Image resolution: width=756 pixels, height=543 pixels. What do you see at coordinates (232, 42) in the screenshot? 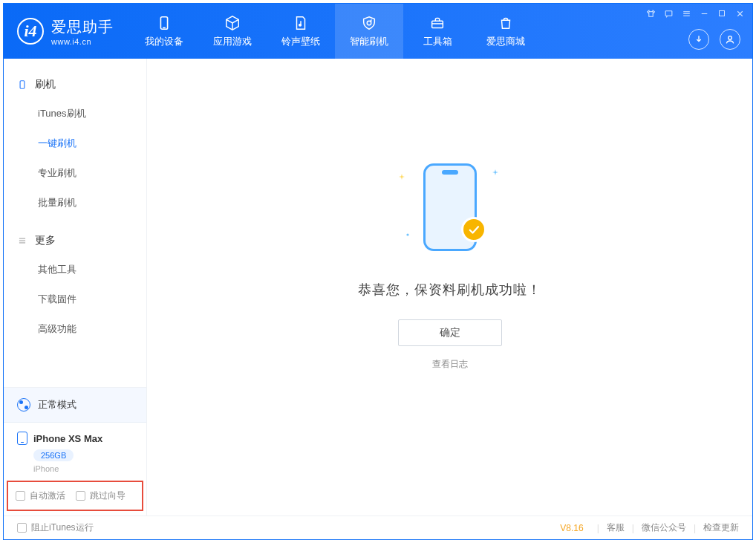
I see `nav-label: 应用游戏` at bounding box center [232, 42].